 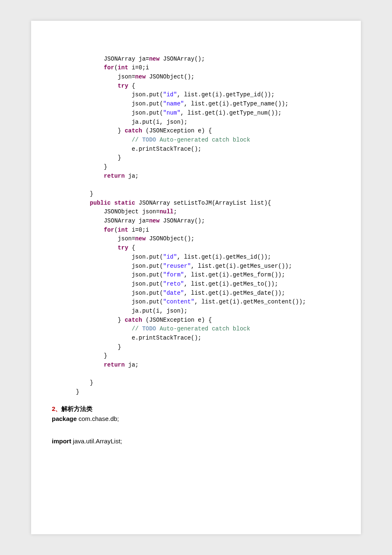 I want to click on code-line: json.put("name", list.get(i).getType_nam…, so click(x=183, y=104).